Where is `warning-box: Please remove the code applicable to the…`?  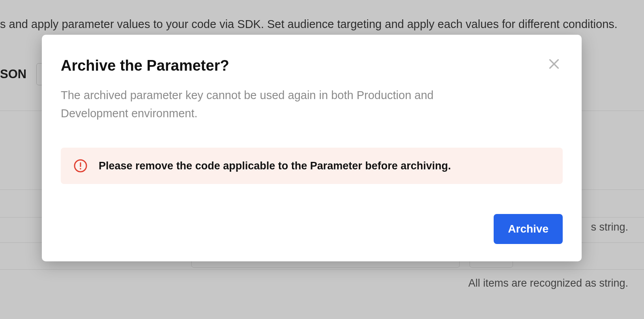
warning-box: Please remove the code applicable to the… is located at coordinates (312, 166).